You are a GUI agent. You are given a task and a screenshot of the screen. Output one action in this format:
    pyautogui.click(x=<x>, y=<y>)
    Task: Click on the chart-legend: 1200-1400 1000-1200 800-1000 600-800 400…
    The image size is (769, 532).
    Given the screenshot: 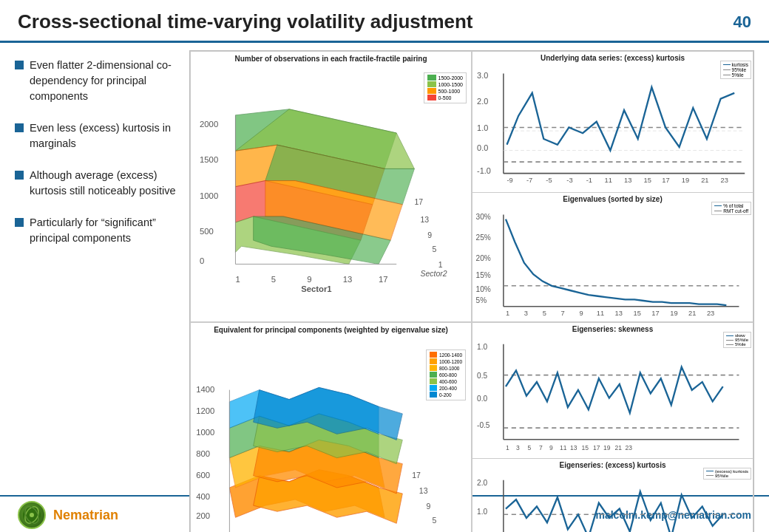 What is the action you would take?
    pyautogui.click(x=446, y=375)
    